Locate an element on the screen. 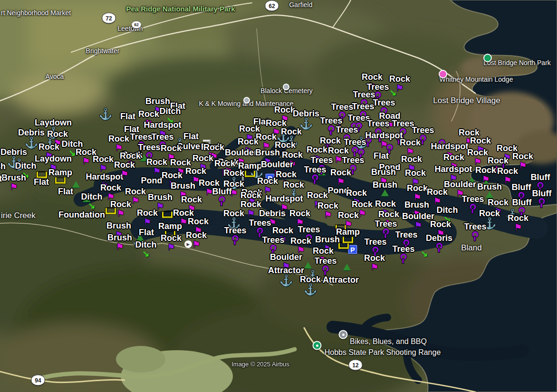  route-number: 12 is located at coordinates (355, 365).